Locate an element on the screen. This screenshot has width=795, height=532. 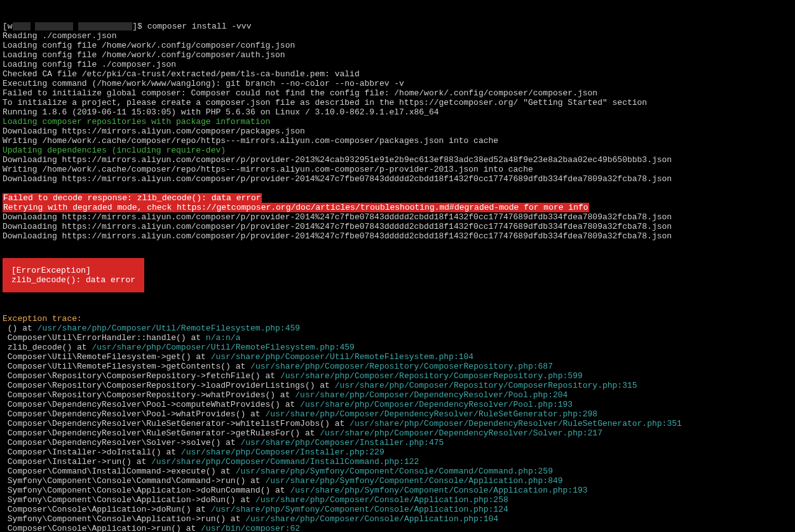
trace-header: Exception trace: is located at coordinates (42, 319).